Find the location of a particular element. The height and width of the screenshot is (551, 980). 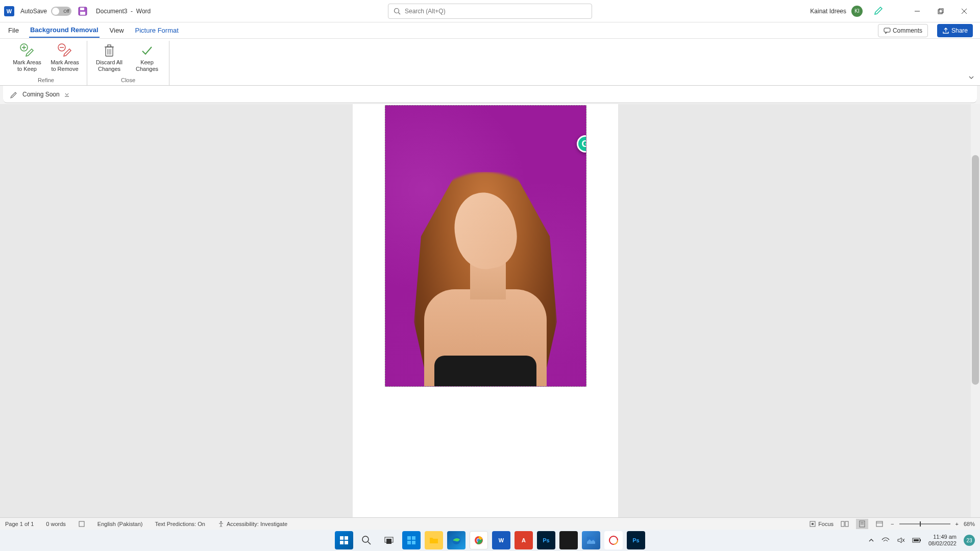

battery-icon is located at coordinates (917, 540).